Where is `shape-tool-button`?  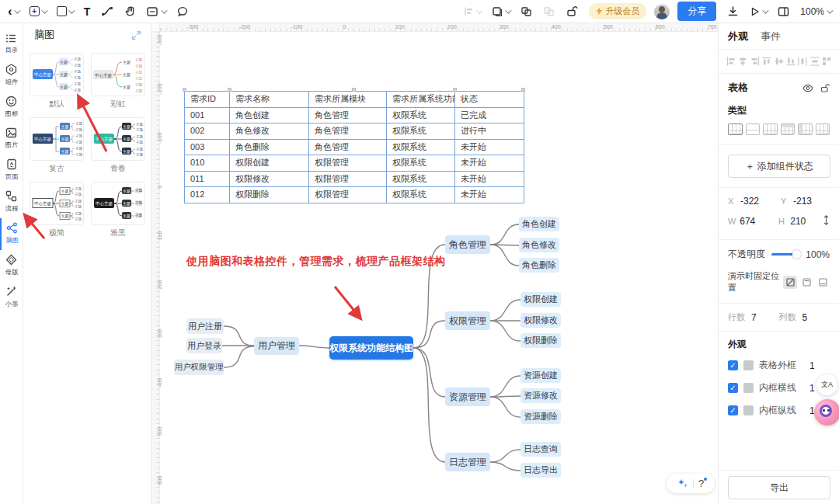
shape-tool-button is located at coordinates (65, 11).